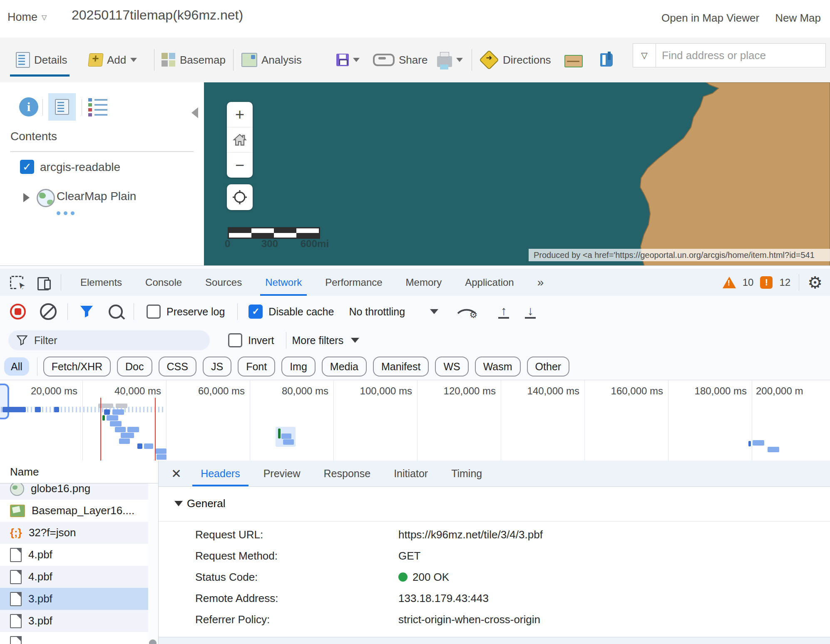 This screenshot has height=644, width=830. I want to click on chip-js: JS, so click(217, 367).